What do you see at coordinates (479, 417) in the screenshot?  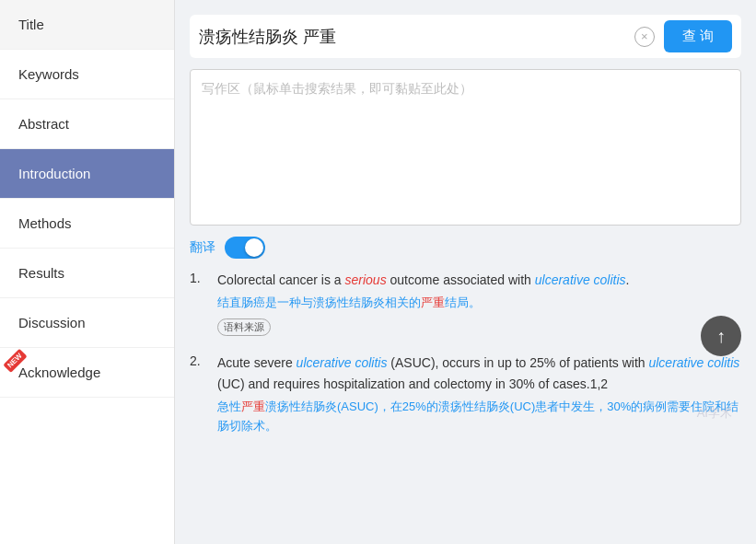 I see `result-cn-2: 急性严重溃疡性结肠炎(ASUC)，在25%的溃疡性结肠炎(UC)患者中发生，30…` at bounding box center [479, 417].